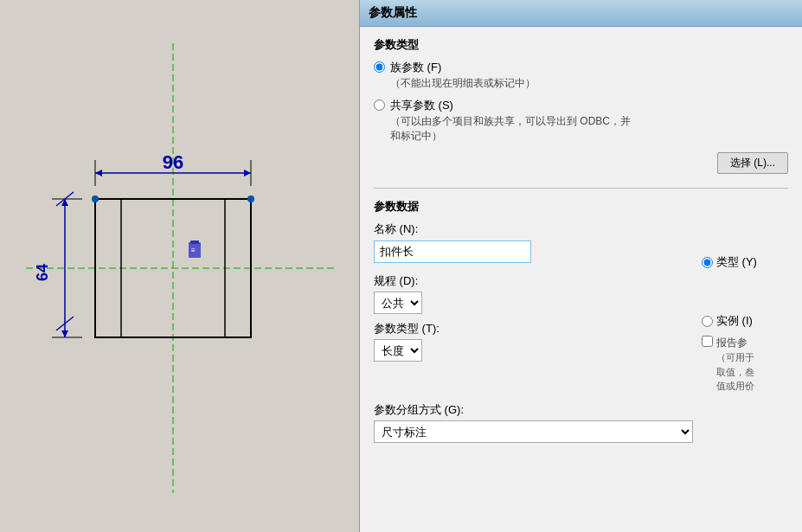 The image size is (802, 532). Describe the element at coordinates (735, 365) in the screenshot. I see `report-text: 报告参 （可用于取值，叁值或用价` at that location.